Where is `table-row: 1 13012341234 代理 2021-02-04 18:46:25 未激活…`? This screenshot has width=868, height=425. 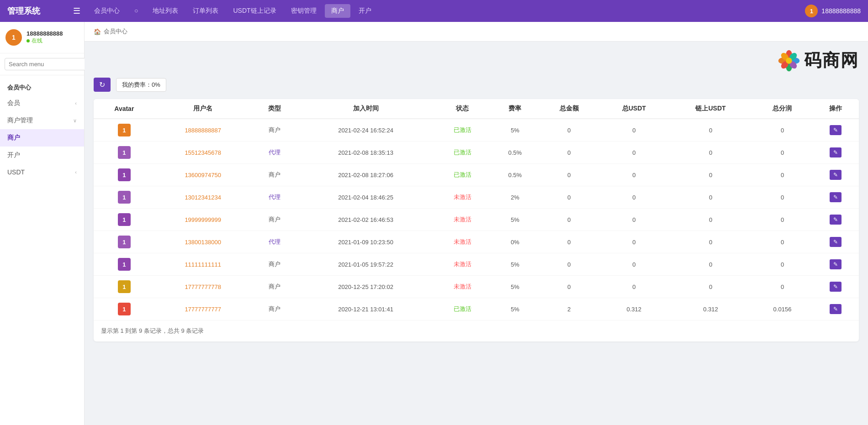
table-row: 1 13012341234 代理 2021-02-04 18:46:25 未激活… is located at coordinates (476, 197).